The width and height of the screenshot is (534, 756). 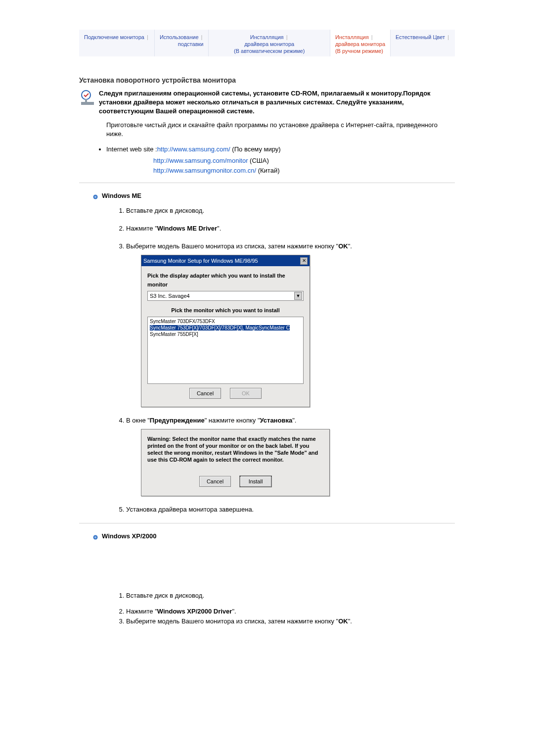 What do you see at coordinates (182, 43) in the screenshot?
I see `tab-stand-usage: Использование | подставки` at bounding box center [182, 43].